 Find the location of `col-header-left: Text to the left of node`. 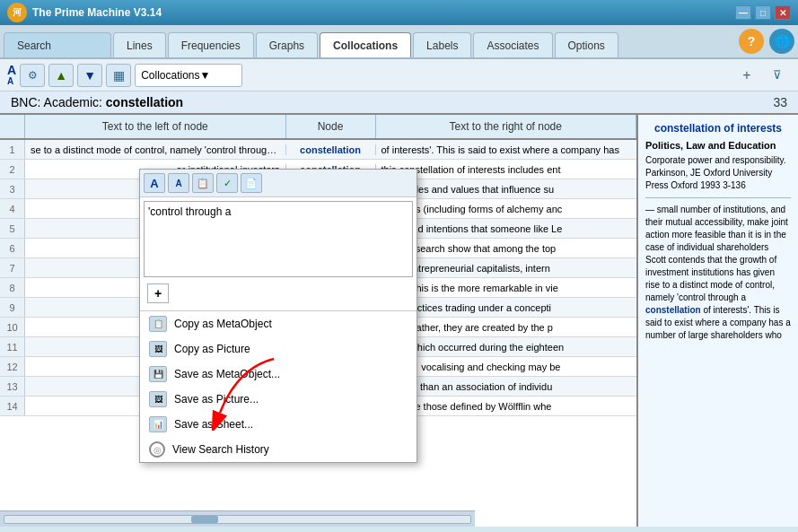

col-header-left: Text to the left of node is located at coordinates (156, 126).